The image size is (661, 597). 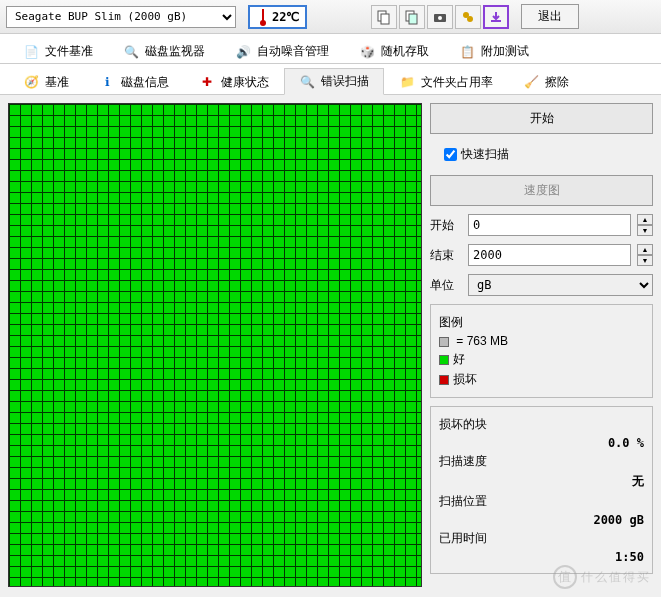 I want to click on temperature-value: 22℃, so click(x=286, y=17).